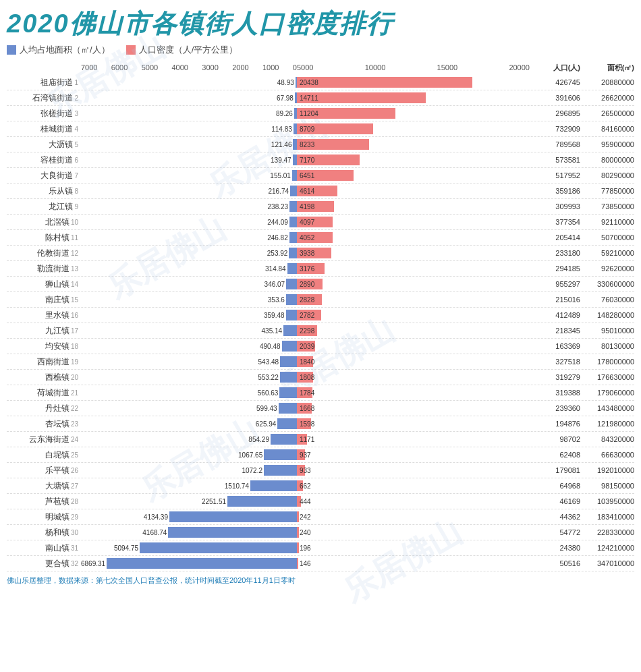 The width and height of the screenshot is (641, 672). I want to click on right-bar-section: 11204, so click(413, 113).